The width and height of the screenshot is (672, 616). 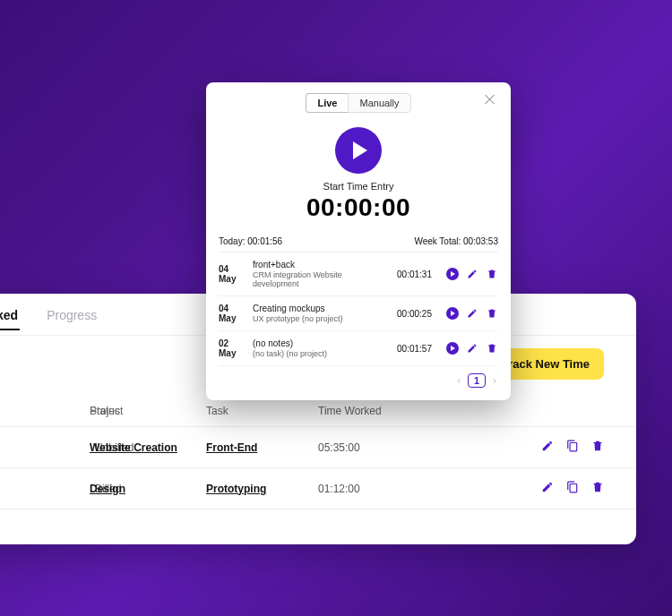 I want to click on mode-segmented-control: Live Manually, so click(x=358, y=103).